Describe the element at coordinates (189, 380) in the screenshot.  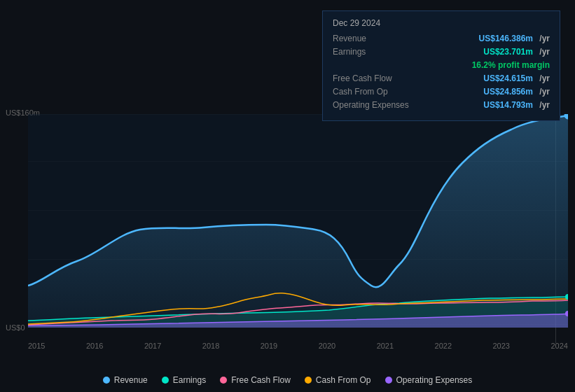
I see `legend-earnings-label: Earnings` at that location.